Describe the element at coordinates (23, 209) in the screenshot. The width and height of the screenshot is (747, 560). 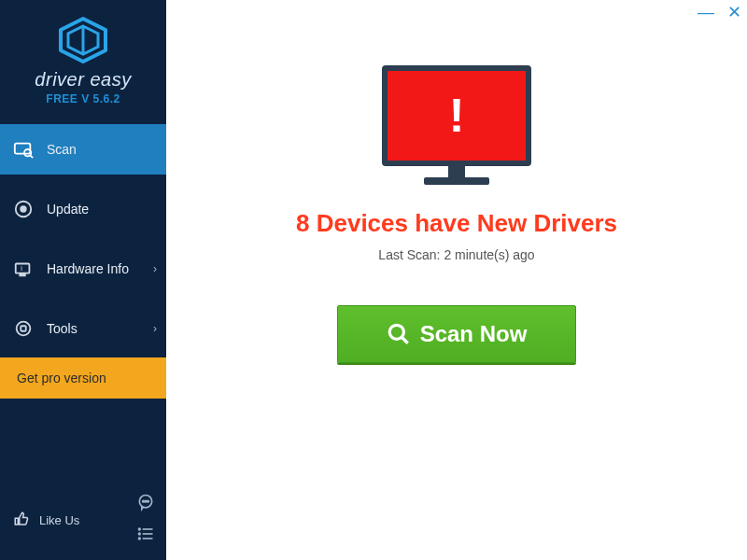
I see `update-icon` at that location.